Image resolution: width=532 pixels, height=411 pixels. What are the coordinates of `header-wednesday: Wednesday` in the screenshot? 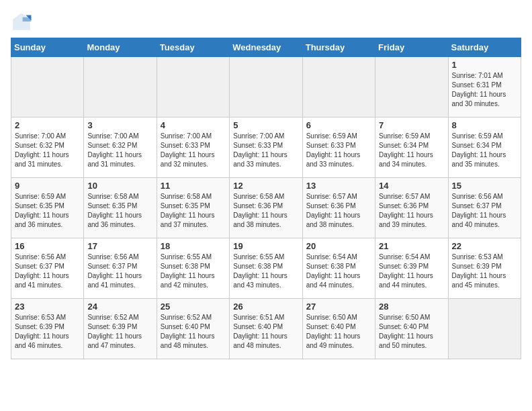 It's located at (266, 48).